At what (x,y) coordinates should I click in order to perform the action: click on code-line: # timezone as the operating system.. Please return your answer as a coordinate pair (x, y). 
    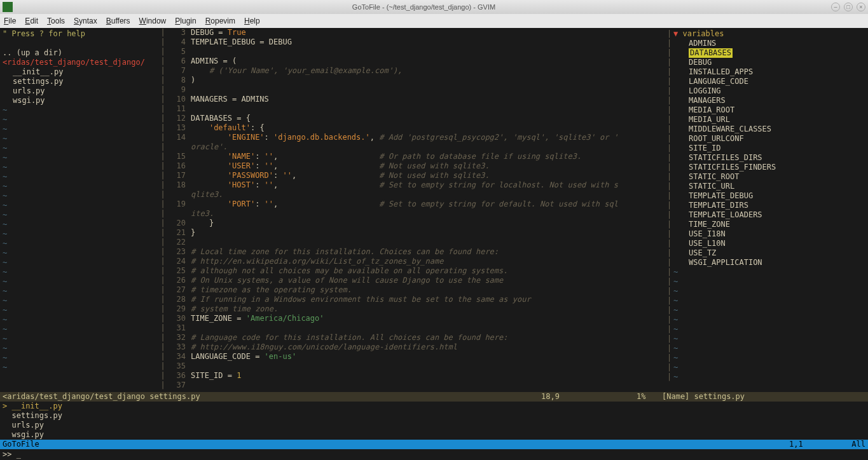
    Looking at the image, I should click on (427, 290).